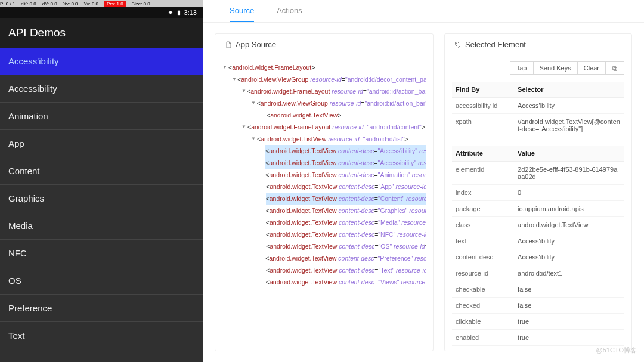 This screenshot has height=362, width=644. What do you see at coordinates (615, 68) in the screenshot?
I see `copy-button` at bounding box center [615, 68].